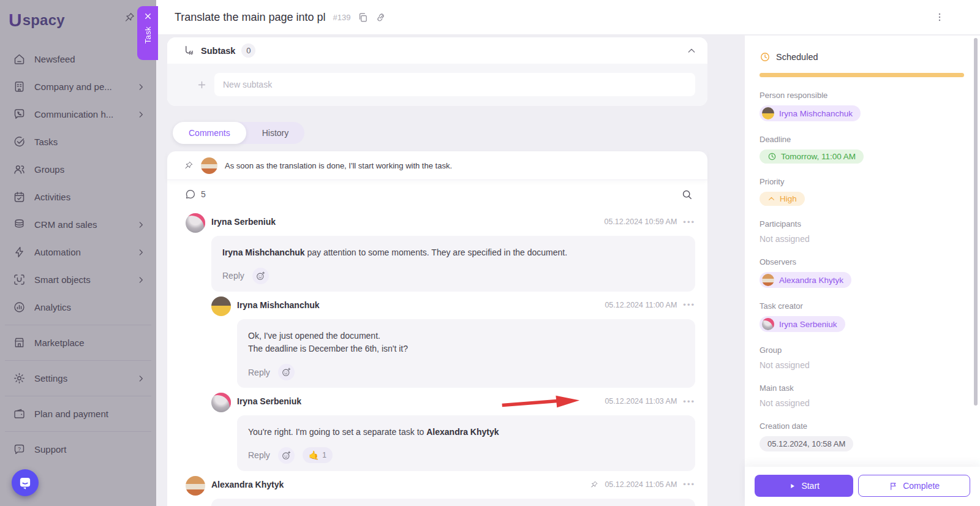  What do you see at coordinates (862, 324) in the screenshot?
I see `field-value: Iryna Serbeniuk` at bounding box center [862, 324].